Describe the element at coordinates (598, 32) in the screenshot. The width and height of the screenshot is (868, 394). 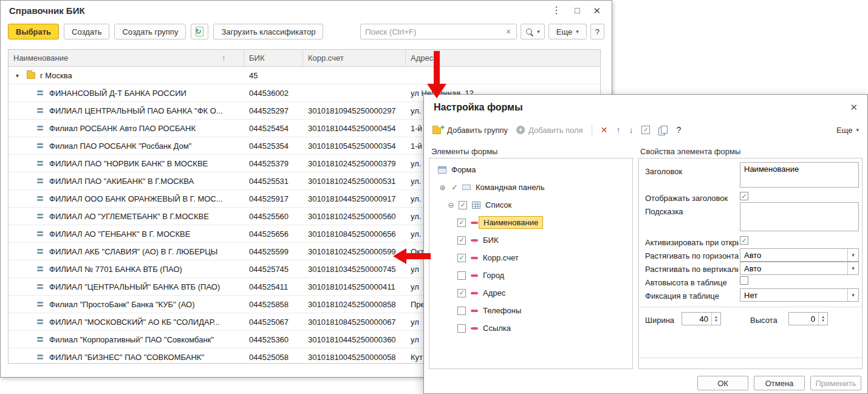
I see `help-button: ?` at that location.